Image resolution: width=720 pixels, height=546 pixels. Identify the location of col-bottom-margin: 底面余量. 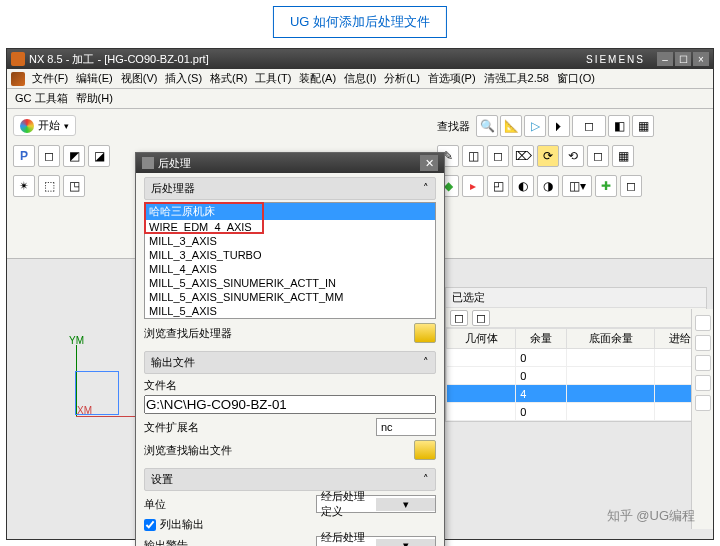
(610, 339).